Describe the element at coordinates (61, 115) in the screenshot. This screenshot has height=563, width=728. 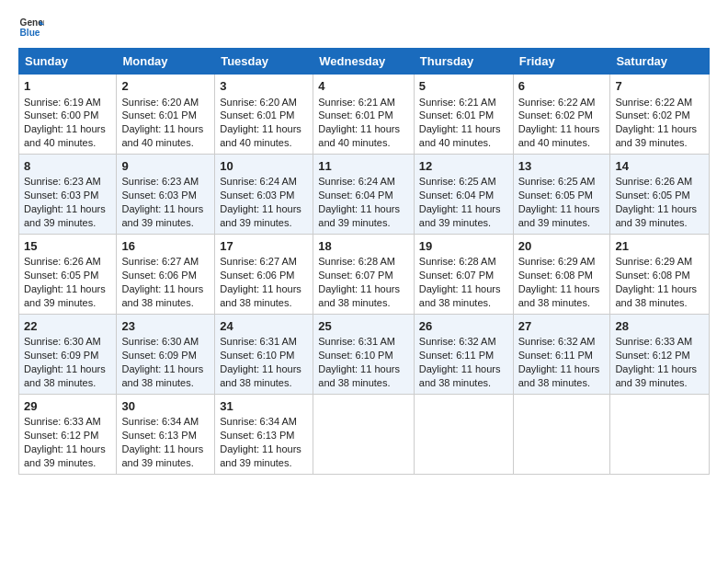
I see `sunset-label: Sunset: 6:00 PM` at that location.